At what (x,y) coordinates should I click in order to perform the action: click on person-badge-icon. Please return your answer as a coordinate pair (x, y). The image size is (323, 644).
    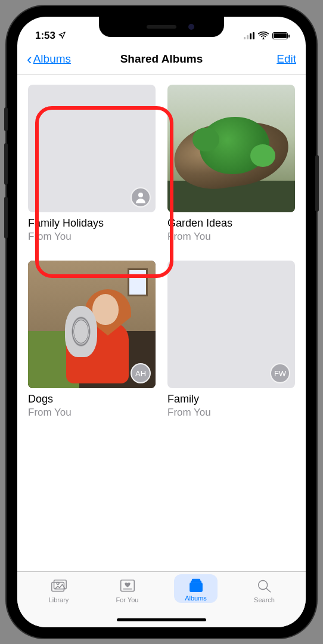
    Looking at the image, I should click on (141, 197).